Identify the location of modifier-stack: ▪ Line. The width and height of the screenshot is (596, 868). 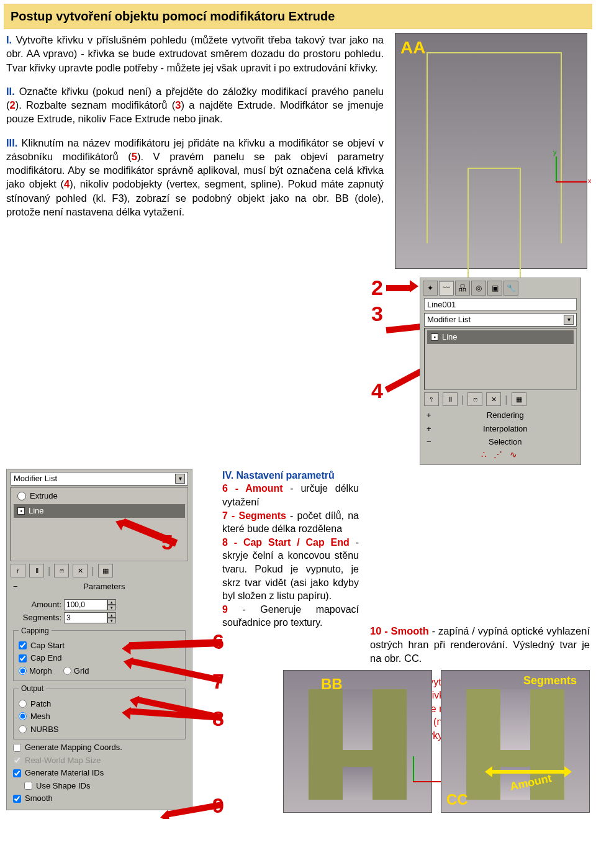
(500, 359).